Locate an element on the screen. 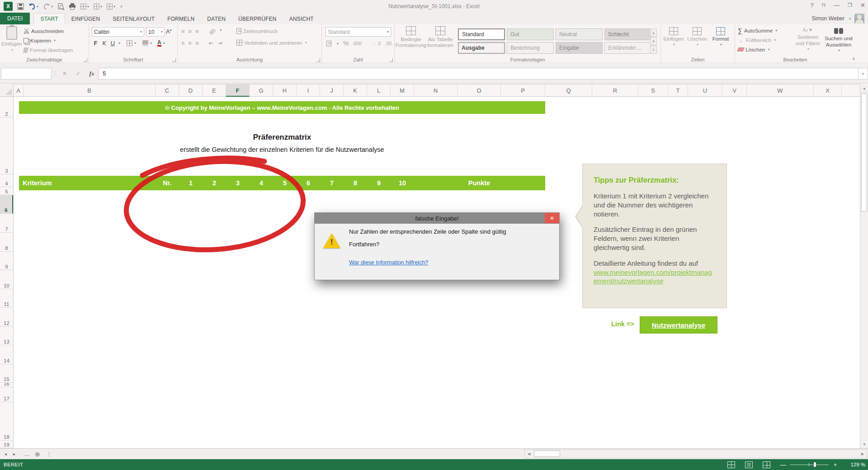  format-as-table-button: Als Tabelle formatieren is located at coordinates (440, 41).